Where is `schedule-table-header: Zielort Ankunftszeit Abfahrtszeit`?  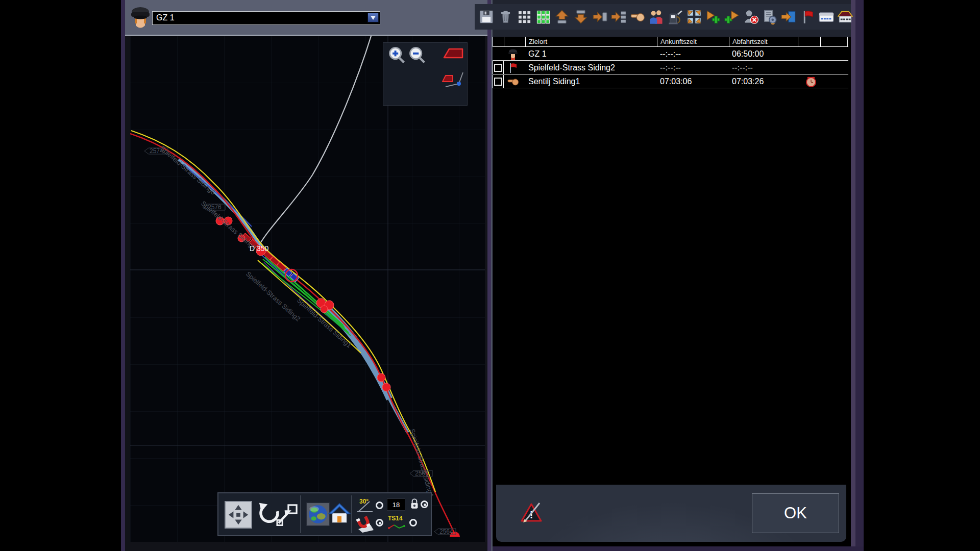
schedule-table-header: Zielort Ankunftszeit Abfahrtszeit is located at coordinates (671, 42).